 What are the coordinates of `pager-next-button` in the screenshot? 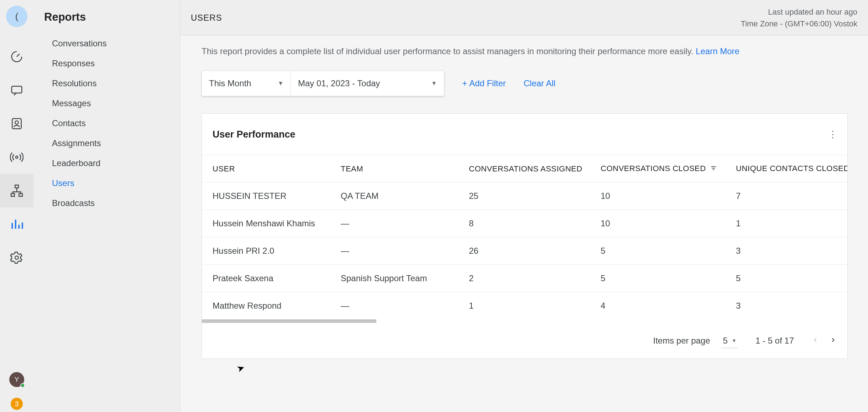 It's located at (833, 341).